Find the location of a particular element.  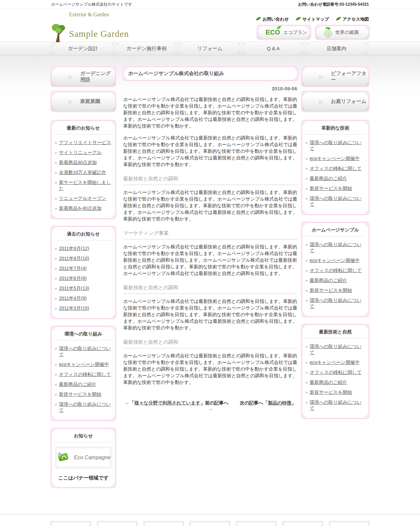

section-heading: 最新技術と自然との調和 is located at coordinates (210, 180).